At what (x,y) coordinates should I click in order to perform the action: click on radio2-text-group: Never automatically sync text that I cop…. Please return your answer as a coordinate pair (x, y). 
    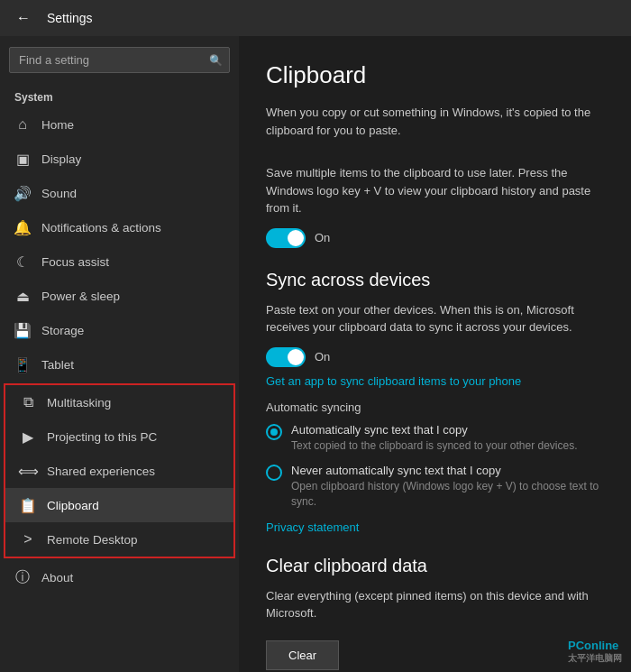
    Looking at the image, I should click on (447, 487).